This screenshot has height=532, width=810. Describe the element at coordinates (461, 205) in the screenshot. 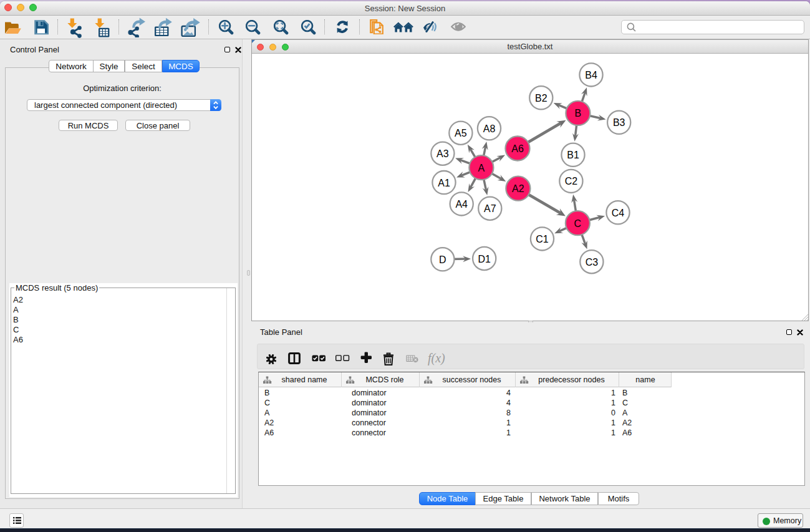

I see `svg-text: A4` at that location.